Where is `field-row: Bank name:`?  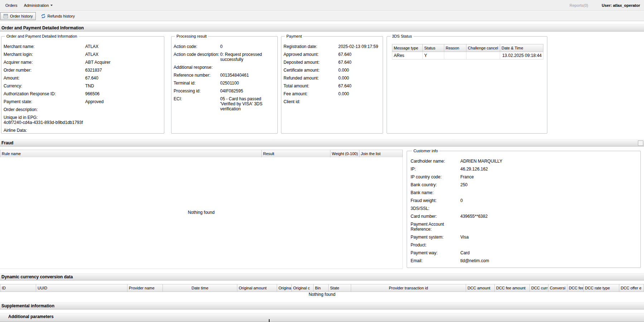 field-row: Bank name: is located at coordinates (524, 193).